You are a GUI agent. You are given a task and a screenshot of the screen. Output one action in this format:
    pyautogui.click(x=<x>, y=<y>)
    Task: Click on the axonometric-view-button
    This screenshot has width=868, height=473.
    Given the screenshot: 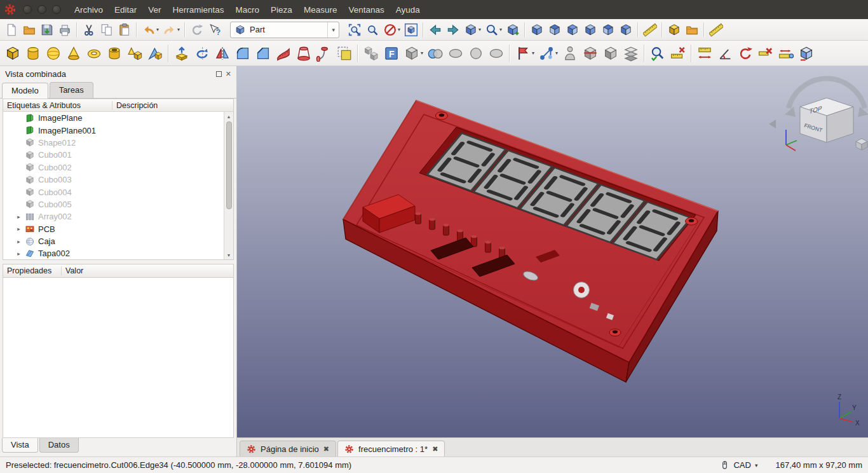 What is the action you would take?
    pyautogui.click(x=513, y=30)
    